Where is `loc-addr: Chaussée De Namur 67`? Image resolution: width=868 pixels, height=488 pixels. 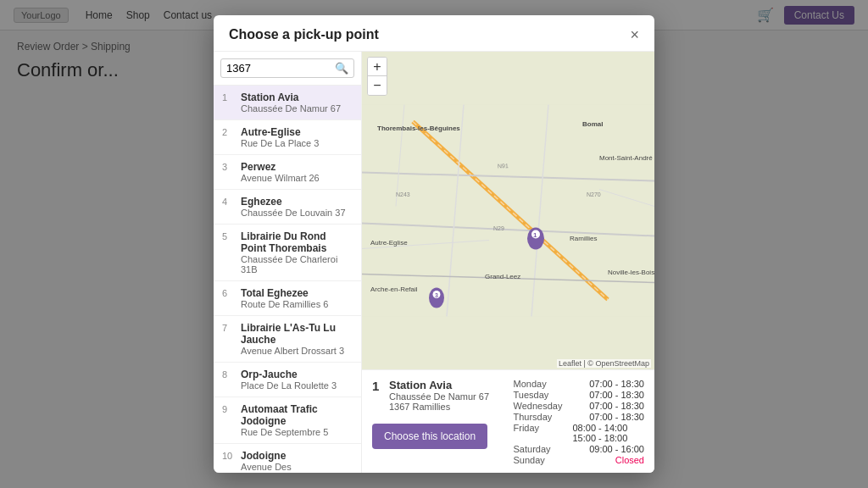
loc-addr: Chaussée De Namur 67 is located at coordinates (291, 108).